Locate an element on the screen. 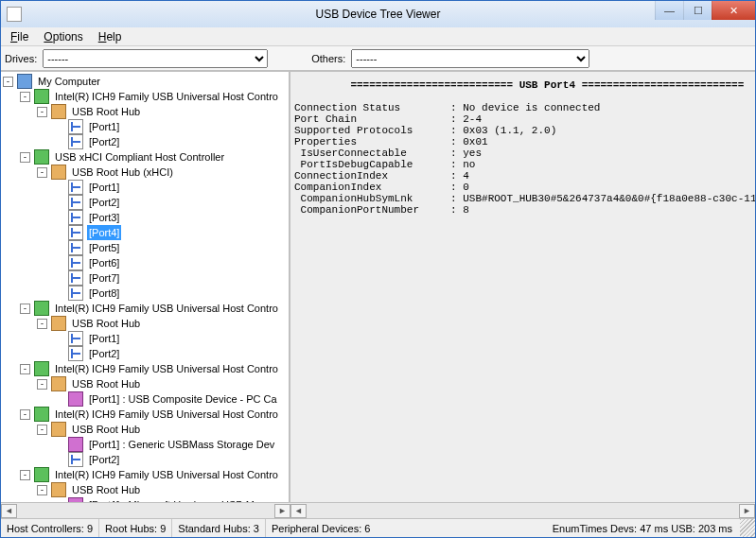 This screenshot has width=756, height=538. tree-port: [Port5] is located at coordinates (104, 248).